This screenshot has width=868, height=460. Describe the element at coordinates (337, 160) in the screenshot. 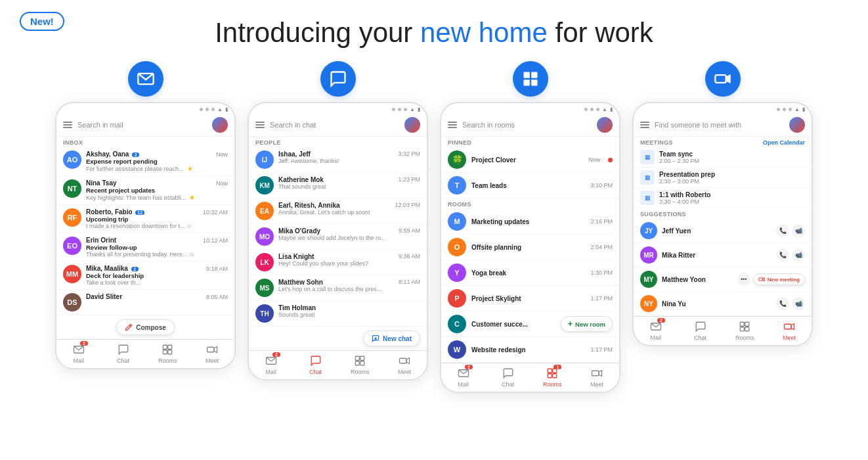

I see `chat-row: IJ Ishaa, Jeff3:32 PMJeff: Awesome, than…` at that location.